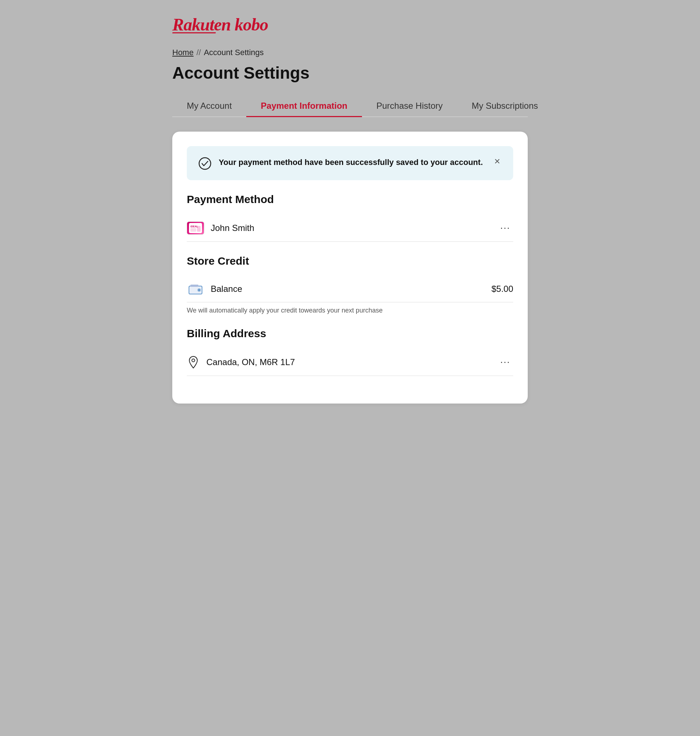 This screenshot has height=736, width=700. I want to click on location-pin-icon, so click(193, 362).